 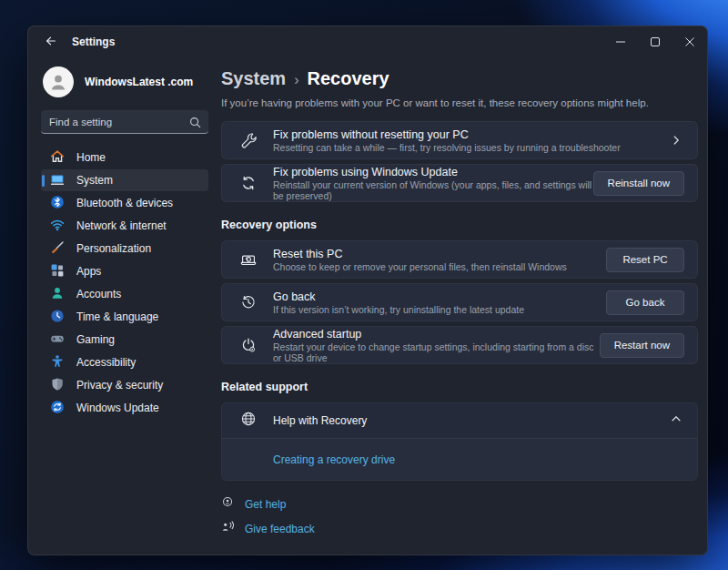 What do you see at coordinates (57, 158) in the screenshot?
I see `home-icon` at bounding box center [57, 158].